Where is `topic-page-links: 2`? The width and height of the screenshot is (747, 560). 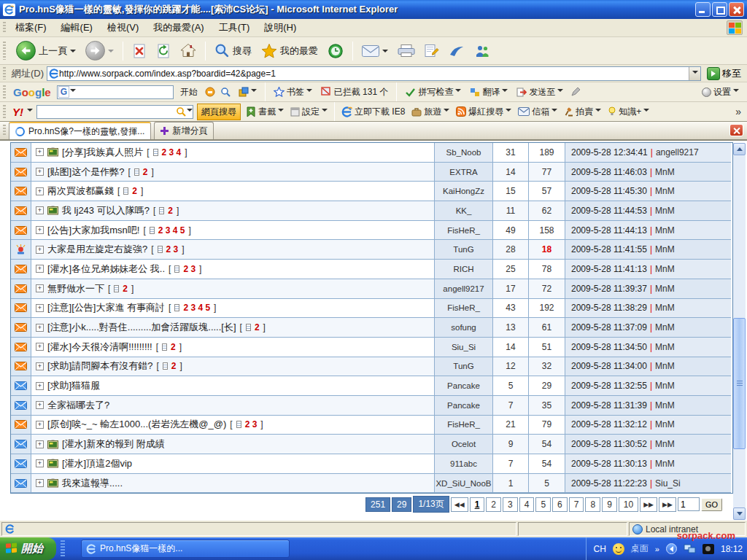
topic-page-links: 2 is located at coordinates (125, 289).